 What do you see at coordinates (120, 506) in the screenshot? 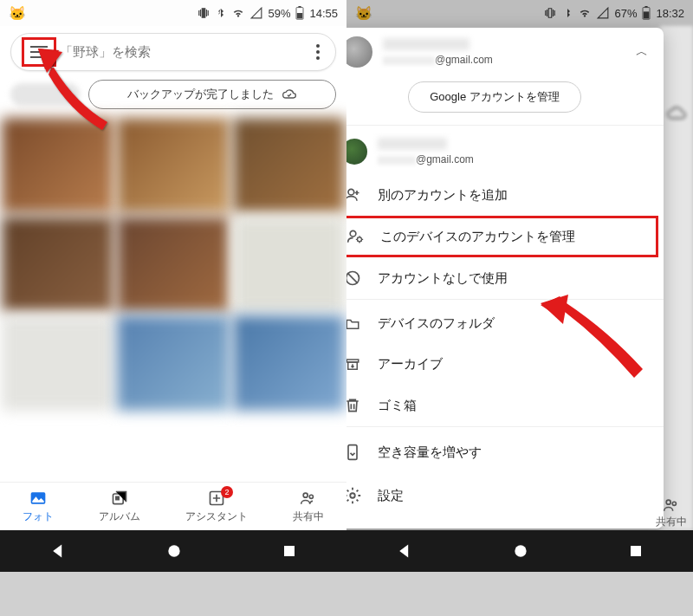
I see `tab-albums: アルバム` at bounding box center [120, 506].